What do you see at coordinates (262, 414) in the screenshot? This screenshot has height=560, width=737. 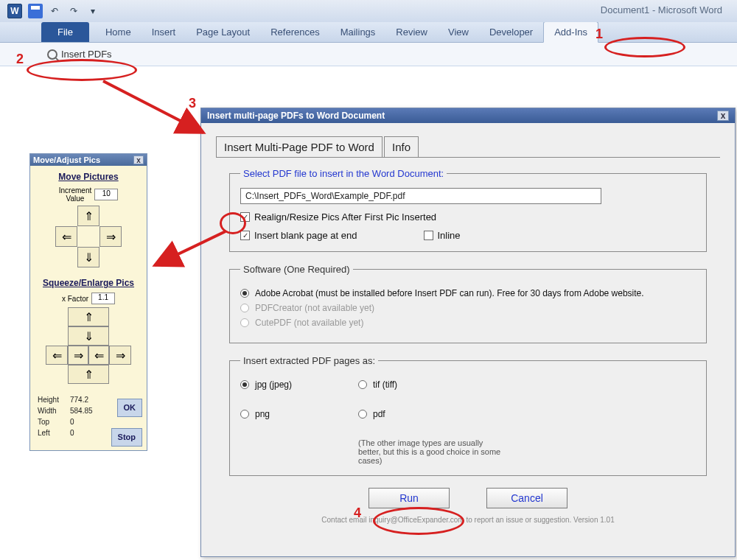 I see `png-label: png` at bounding box center [262, 414].